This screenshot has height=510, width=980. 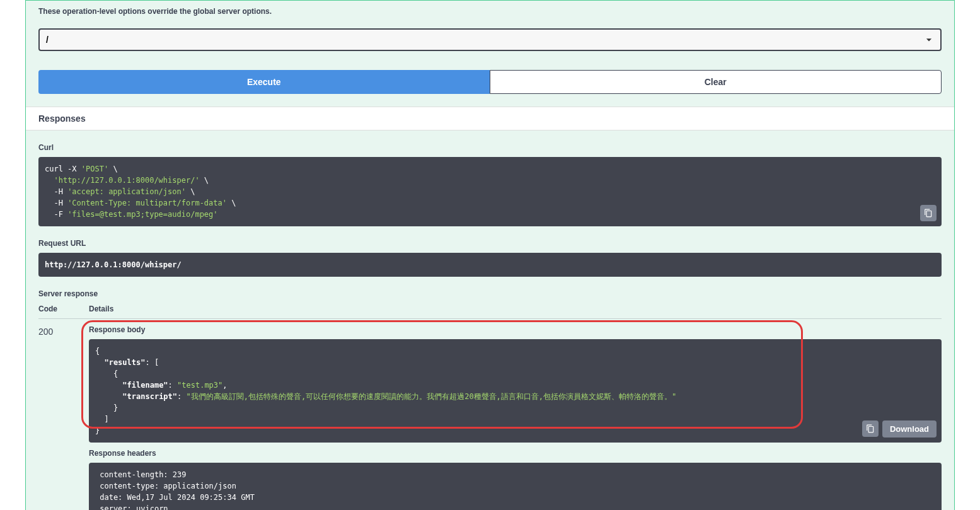 What do you see at coordinates (490, 265) in the screenshot?
I see `request-url-block: http://127.0.0.1:8000/whisper/` at bounding box center [490, 265].